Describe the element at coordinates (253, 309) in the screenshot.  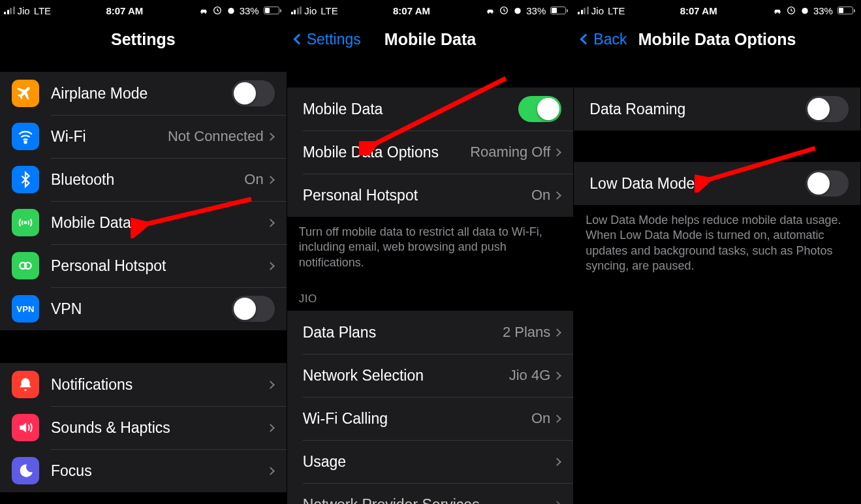
I see `vpn-toggle` at that location.